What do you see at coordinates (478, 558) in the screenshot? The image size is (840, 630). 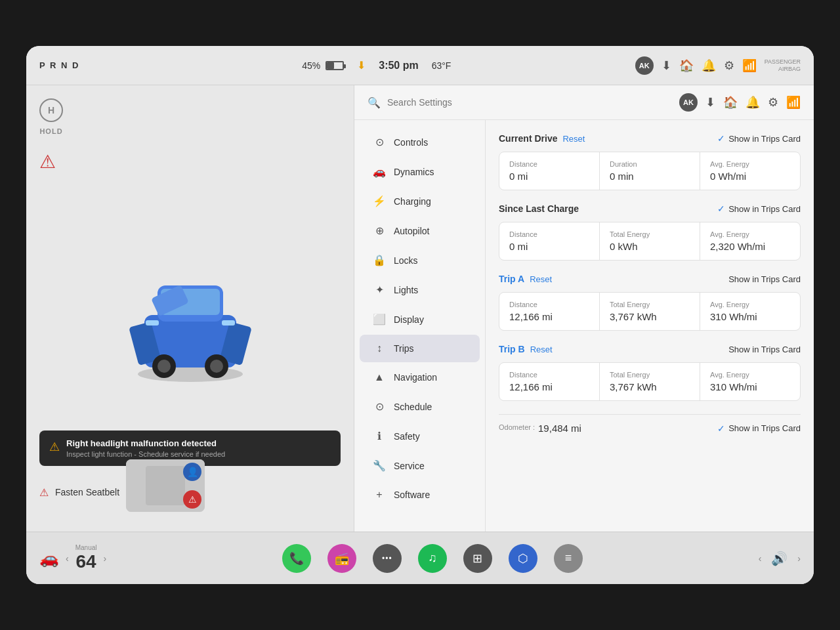 I see `grid-app-button: ⊞` at bounding box center [478, 558].